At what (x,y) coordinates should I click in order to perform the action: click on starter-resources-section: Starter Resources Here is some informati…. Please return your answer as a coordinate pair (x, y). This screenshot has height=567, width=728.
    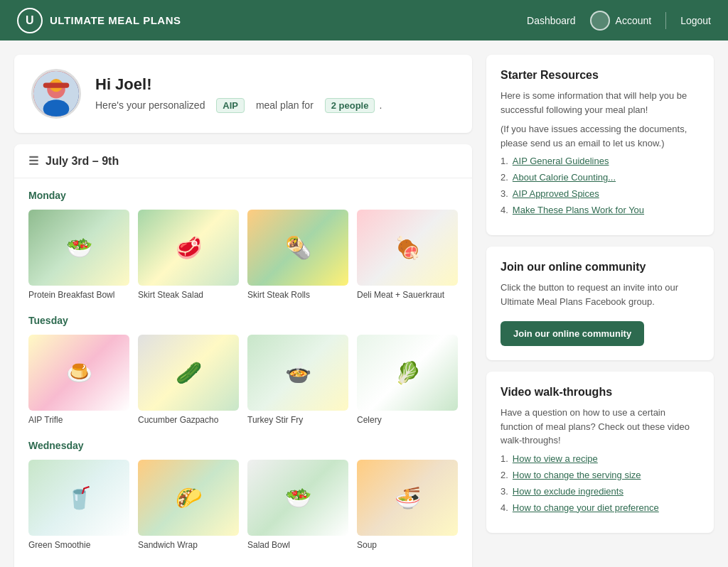
    Looking at the image, I should click on (600, 145).